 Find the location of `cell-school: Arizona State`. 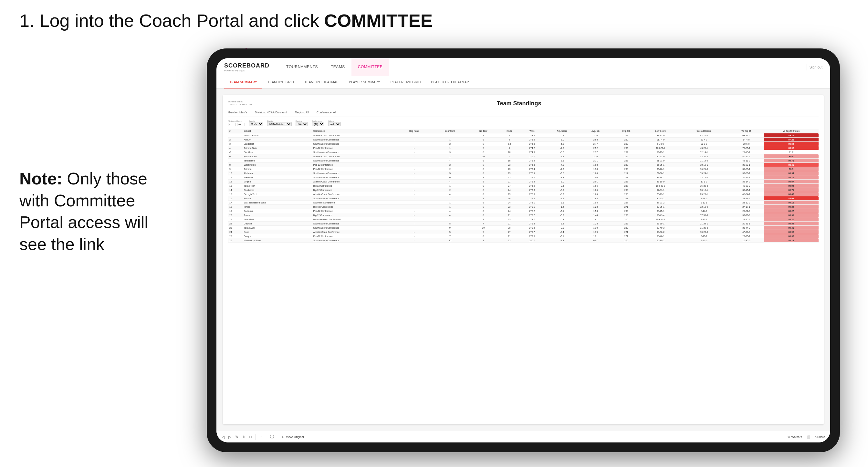

cell-school: Arizona State is located at coordinates (277, 148).